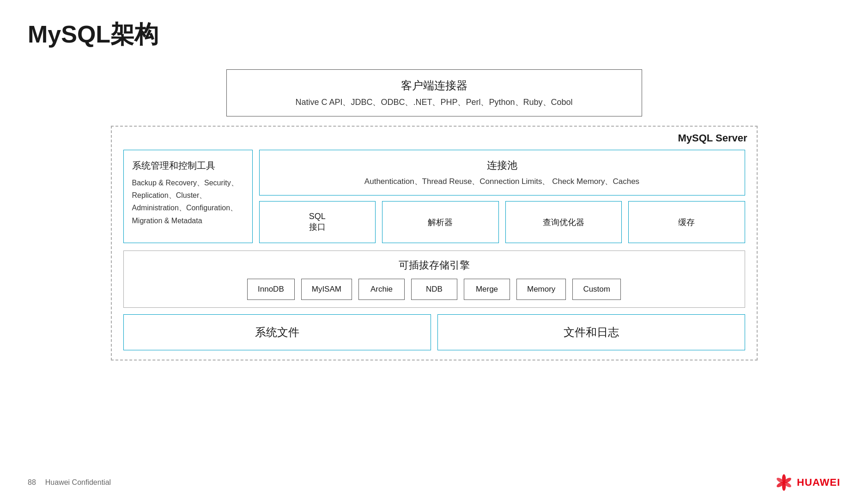  What do you see at coordinates (188, 165) in the screenshot?
I see `system-mgmt-title: 系统管理和控制工具` at bounding box center [188, 165].